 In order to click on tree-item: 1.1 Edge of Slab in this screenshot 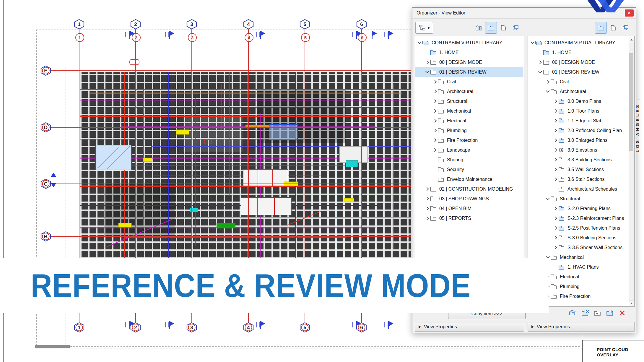, I will do `click(578, 121)`.